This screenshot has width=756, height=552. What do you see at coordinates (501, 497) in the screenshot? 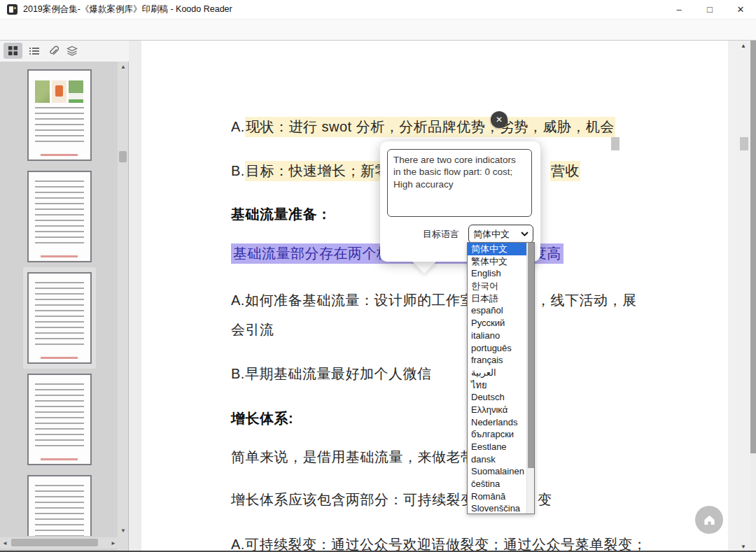
I see `language-option: Română` at bounding box center [501, 497].